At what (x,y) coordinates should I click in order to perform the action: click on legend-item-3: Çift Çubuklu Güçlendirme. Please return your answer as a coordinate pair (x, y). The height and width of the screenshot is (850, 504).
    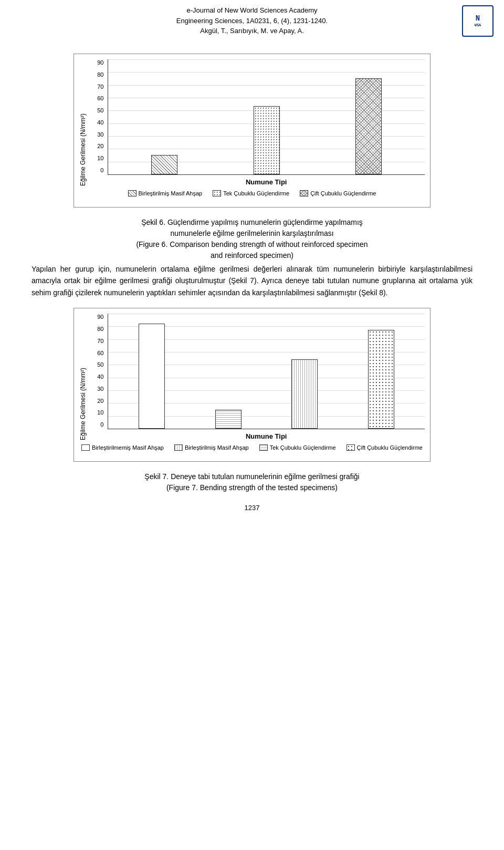
    Looking at the image, I should click on (338, 193).